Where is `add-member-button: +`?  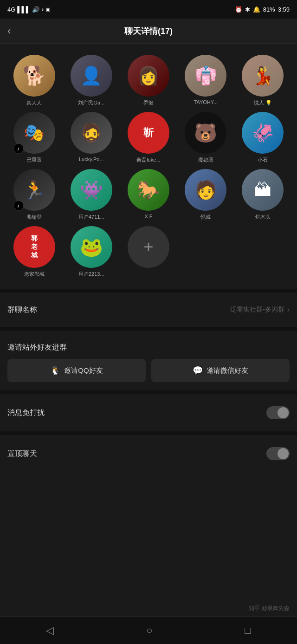 add-member-button: + is located at coordinates (148, 247).